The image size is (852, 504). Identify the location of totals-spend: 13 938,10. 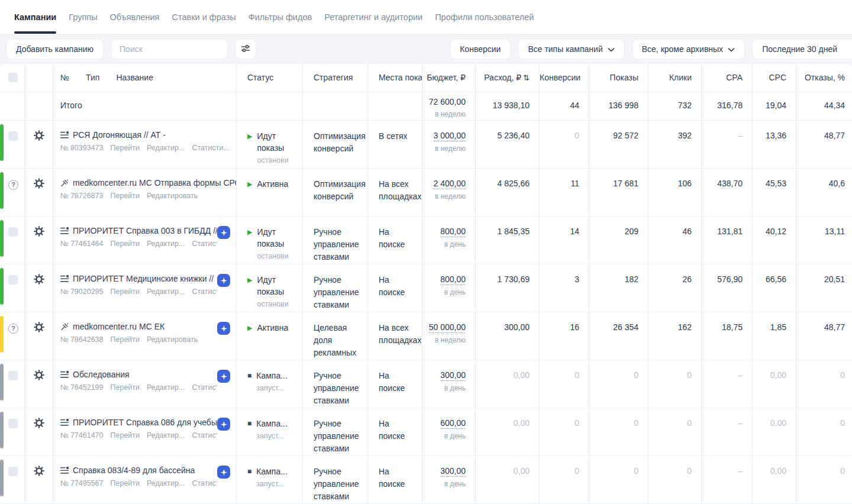
(511, 105).